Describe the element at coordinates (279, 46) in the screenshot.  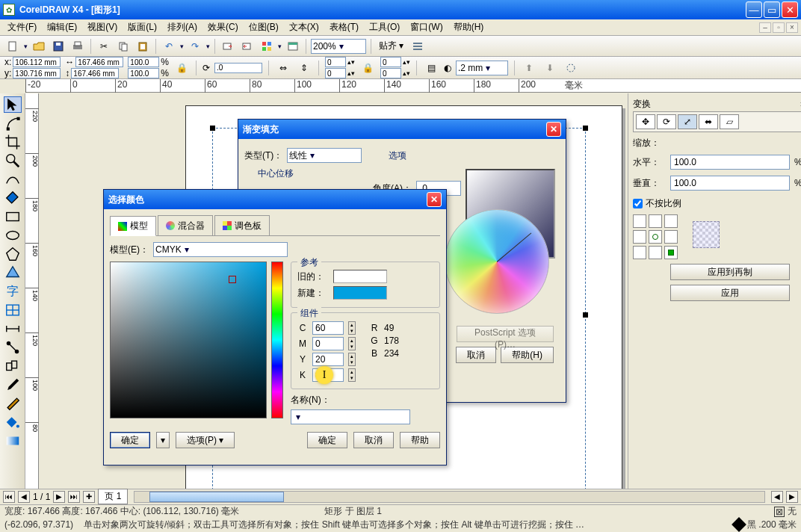
I see `launcher-dropdown-icon: ▾` at that location.